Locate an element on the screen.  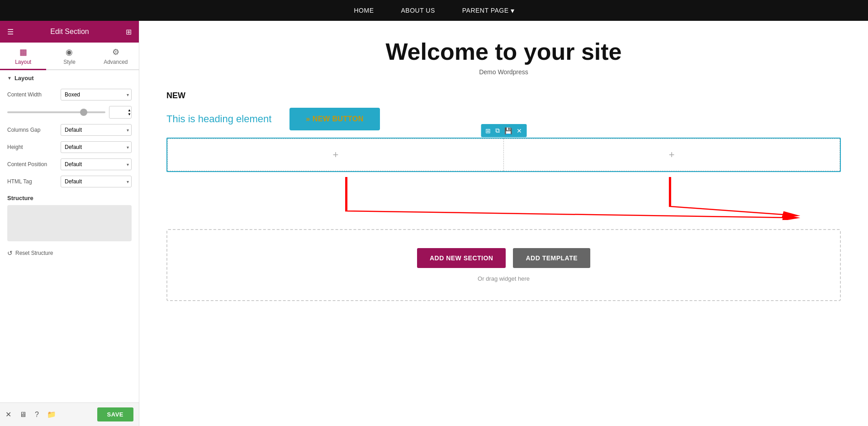
sidebar-title: Edit Section is located at coordinates (70, 32).